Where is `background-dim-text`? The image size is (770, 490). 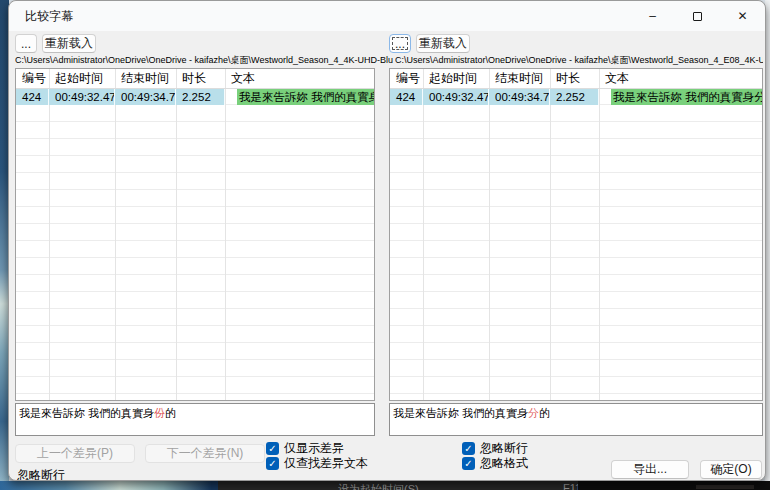
background-dim-text is located at coordinates (725, 487).